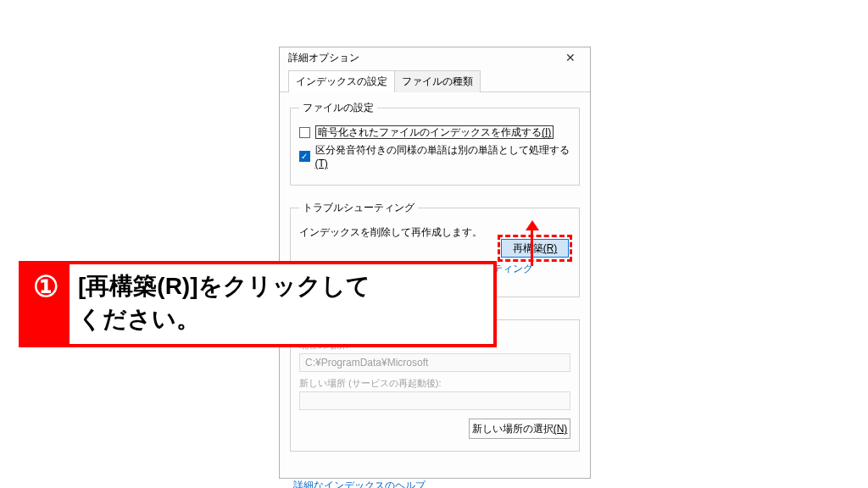 The height and width of the screenshot is (488, 868). What do you see at coordinates (435, 132) in the screenshot?
I see `encrypt-checkbox-row: 暗号化されたファイルのインデックスを作成する(I)` at bounding box center [435, 132].